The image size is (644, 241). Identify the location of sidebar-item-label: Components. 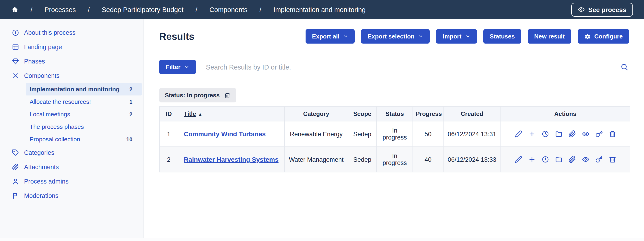
(42, 76).